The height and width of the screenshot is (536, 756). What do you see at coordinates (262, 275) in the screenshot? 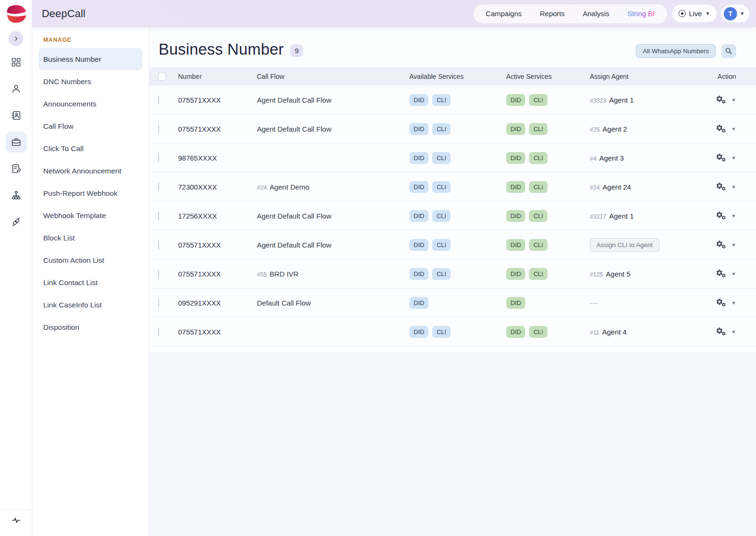
I see `call-flow-id: #55` at bounding box center [262, 275].